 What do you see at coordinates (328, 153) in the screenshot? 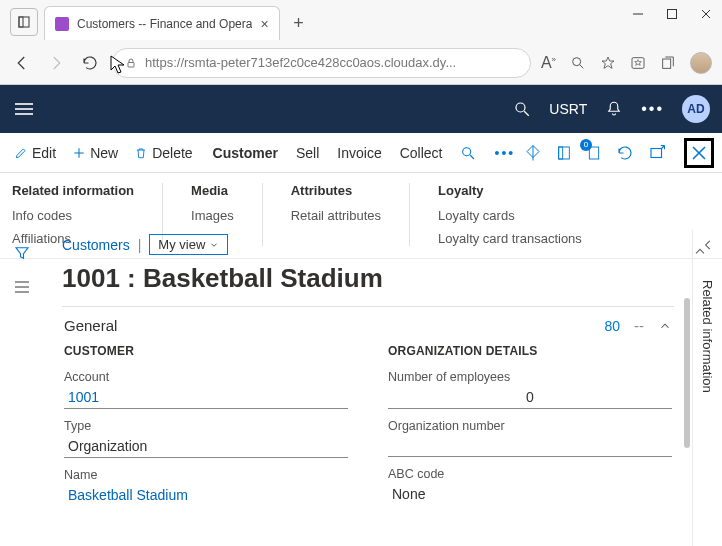
I see `action-tabs: Customer Sell Invoice Collect` at bounding box center [328, 153].